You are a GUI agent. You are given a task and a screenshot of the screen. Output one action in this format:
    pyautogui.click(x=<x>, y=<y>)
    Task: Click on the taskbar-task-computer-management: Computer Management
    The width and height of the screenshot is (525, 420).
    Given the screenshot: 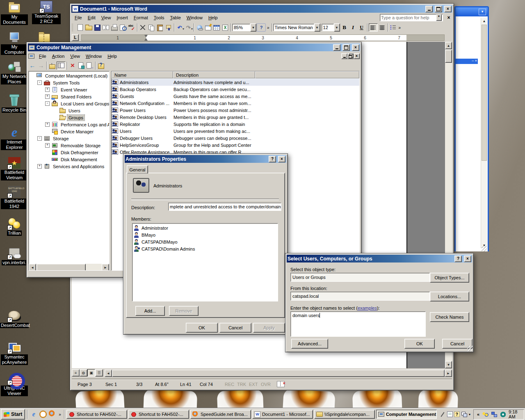 What is the action you would take?
    pyautogui.click(x=406, y=414)
    